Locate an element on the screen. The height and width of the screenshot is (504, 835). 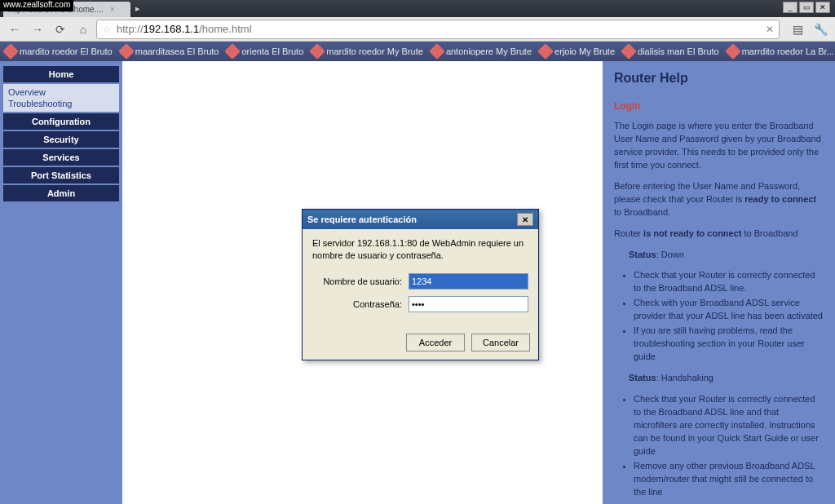
nav-security: Security is located at coordinates (61, 139).